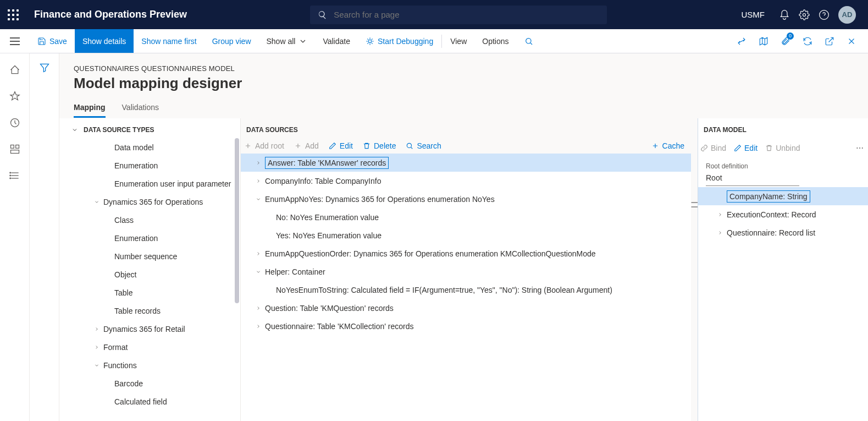 The image size is (868, 421). Describe the element at coordinates (52, 41) in the screenshot. I see `save-button: Save` at that location.